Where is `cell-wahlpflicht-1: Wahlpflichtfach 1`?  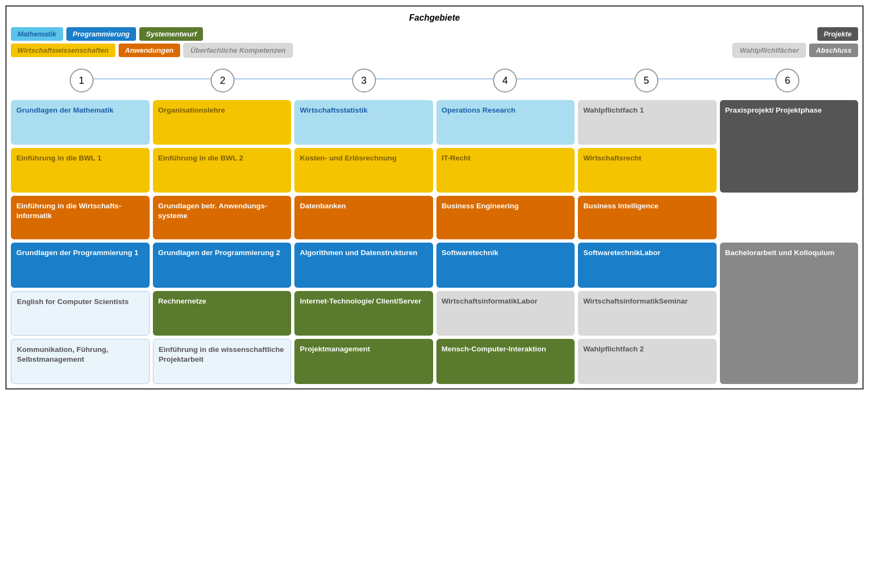
cell-wahlpflicht-1: Wahlpflichtfach 1 is located at coordinates (648, 122).